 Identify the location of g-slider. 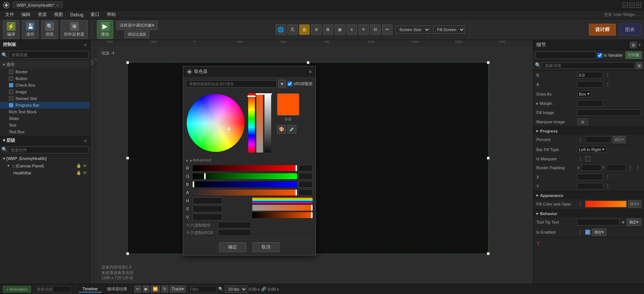
(245, 176).